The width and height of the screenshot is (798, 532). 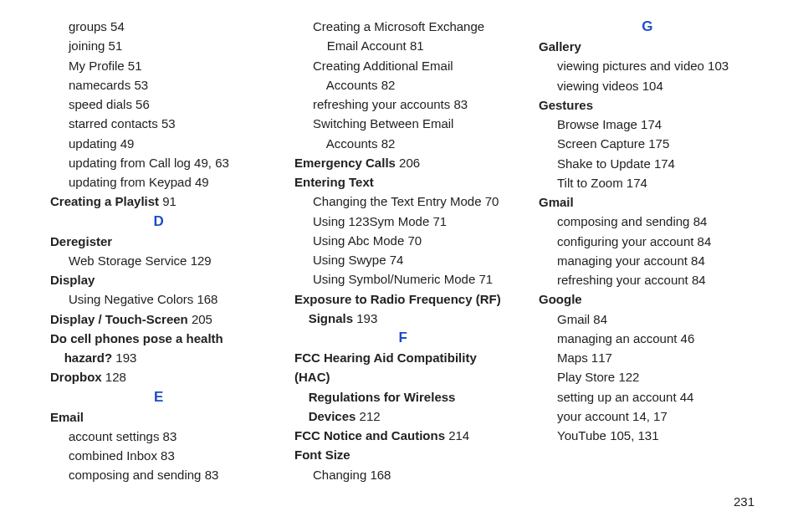 What do you see at coordinates (602, 358) in the screenshot?
I see `page-ref: 117` at bounding box center [602, 358].